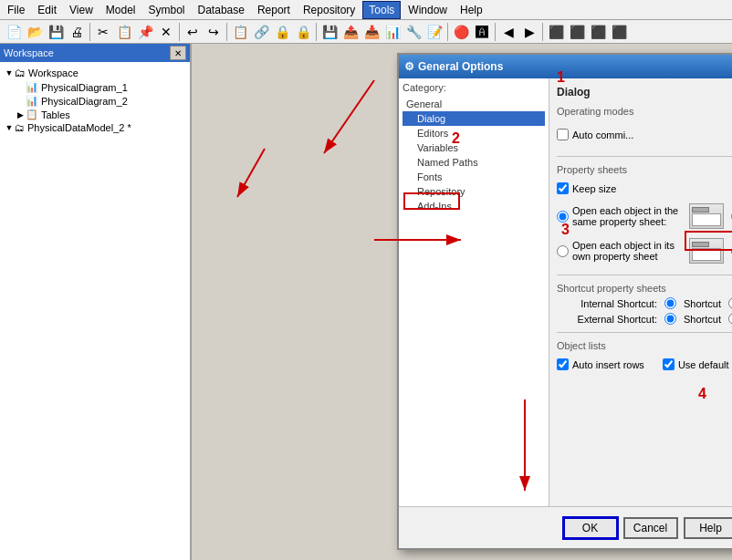 The height and width of the screenshot is (560, 732). I want to click on tree-item-tables: ▶ 📋 Tables, so click(95, 115).